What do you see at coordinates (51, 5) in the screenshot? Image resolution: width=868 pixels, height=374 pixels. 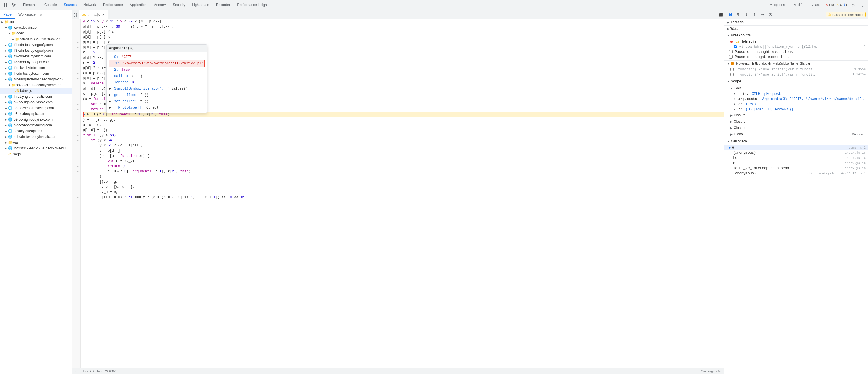 I see `tab-console: Console` at bounding box center [51, 5].